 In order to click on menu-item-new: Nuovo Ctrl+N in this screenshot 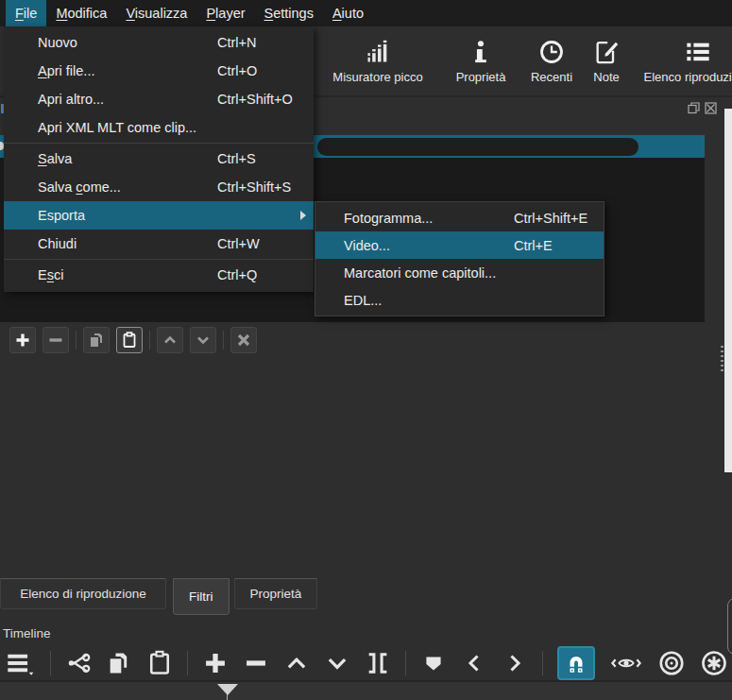, I will do `click(159, 43)`.